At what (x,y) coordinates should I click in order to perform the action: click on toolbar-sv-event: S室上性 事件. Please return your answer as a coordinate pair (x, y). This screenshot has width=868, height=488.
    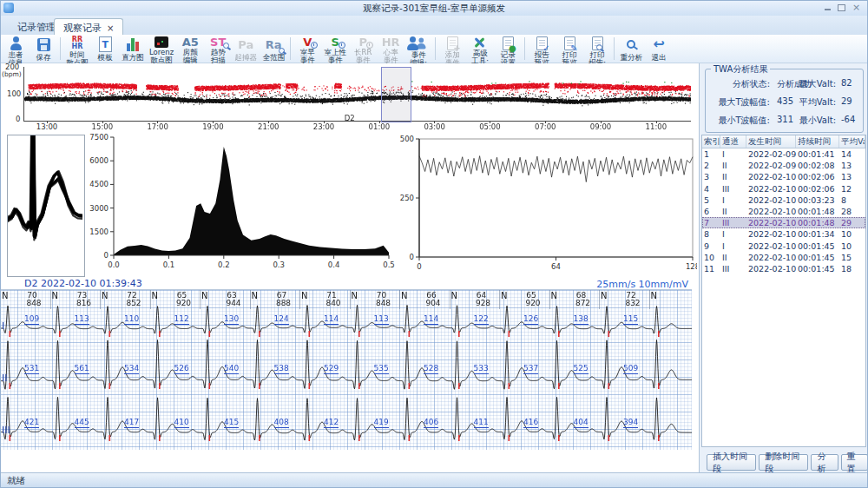
    Looking at the image, I should click on (335, 49).